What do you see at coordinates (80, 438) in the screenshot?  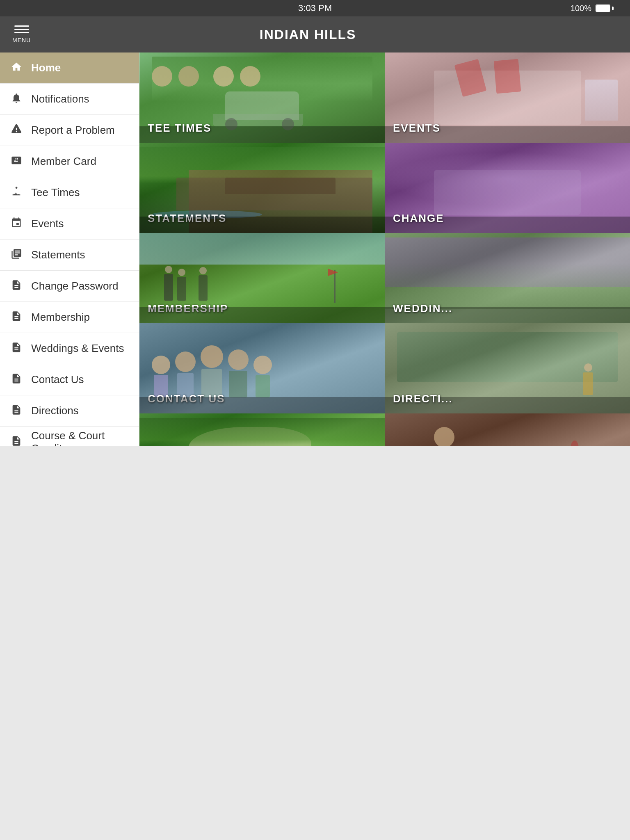 I see `sidebar-label-course-conditions: Course & Court Condit…` at bounding box center [80, 438].